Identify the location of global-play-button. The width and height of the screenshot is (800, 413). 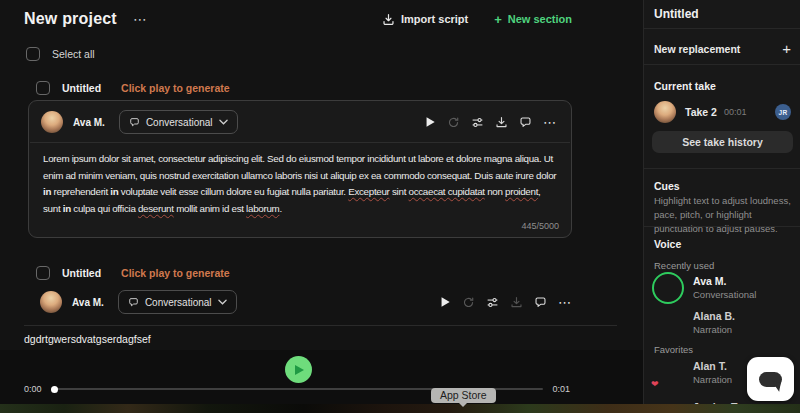
(298, 370).